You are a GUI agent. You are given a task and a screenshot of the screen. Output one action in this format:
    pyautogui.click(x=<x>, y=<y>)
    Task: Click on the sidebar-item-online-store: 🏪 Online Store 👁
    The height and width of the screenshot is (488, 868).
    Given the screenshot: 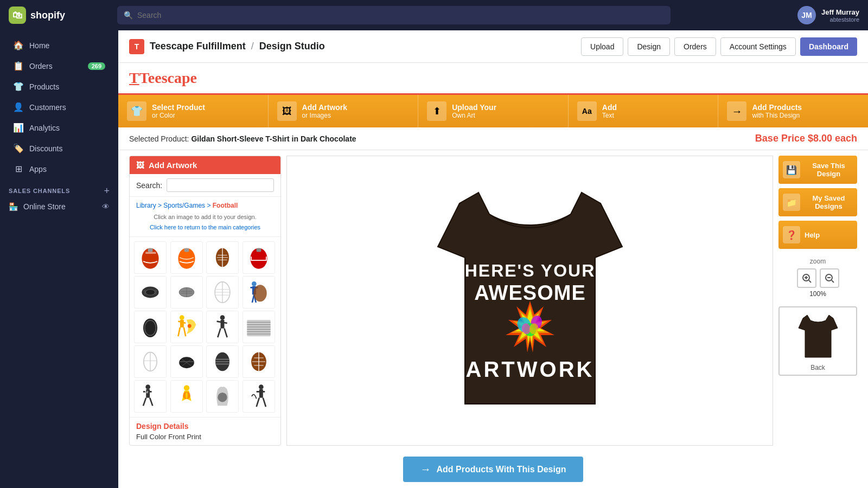 What is the action you would take?
    pyautogui.click(x=59, y=207)
    